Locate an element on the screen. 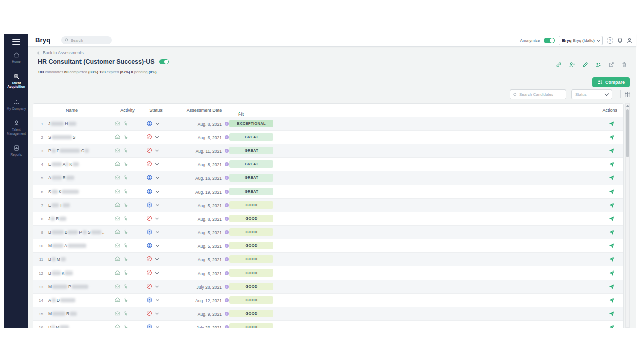 This screenshot has height=362, width=644. table-row: 14 AD Aug. 12, 2021 i GOOD is located at coordinates (328, 301).